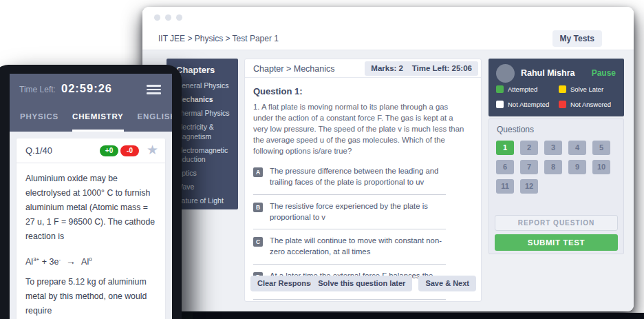 The height and width of the screenshot is (319, 644). Describe the element at coordinates (529, 167) in the screenshot. I see `question-cell-7: 7` at that location.